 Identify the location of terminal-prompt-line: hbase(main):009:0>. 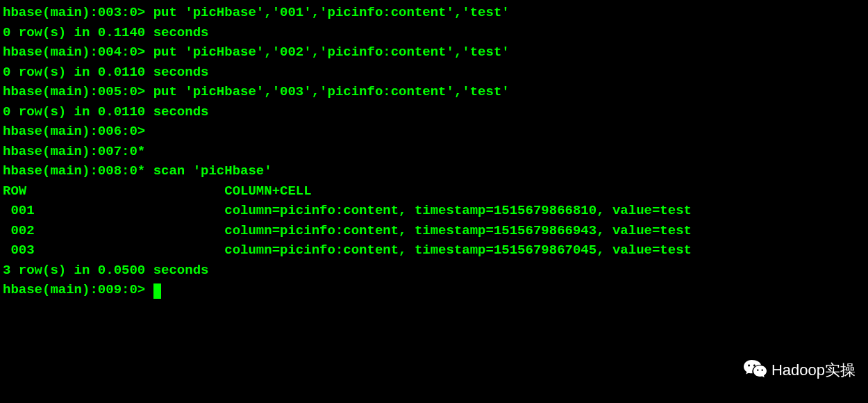
(435, 290).